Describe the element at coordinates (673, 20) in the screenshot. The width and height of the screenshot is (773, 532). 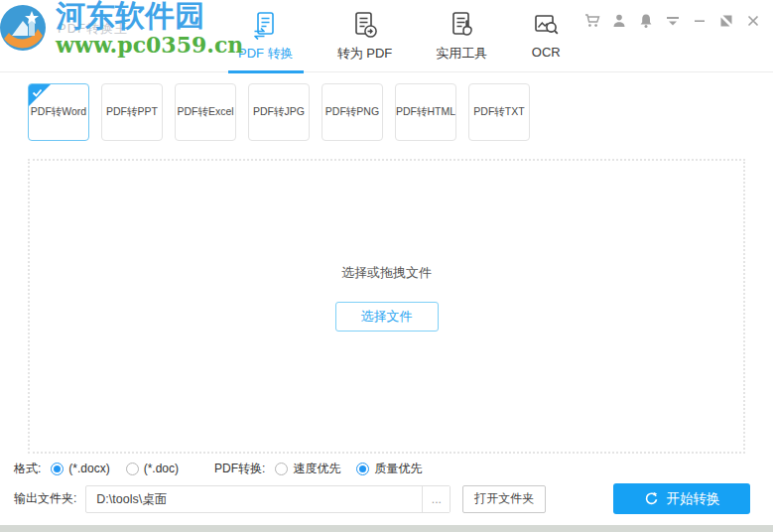
I see `menu-icon` at that location.